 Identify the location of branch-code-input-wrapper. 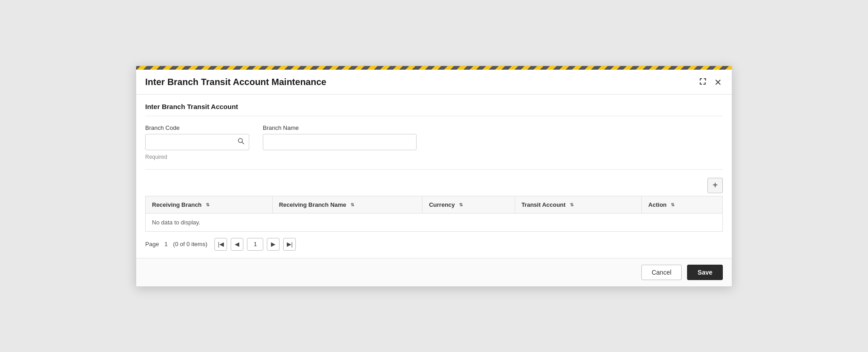
(197, 142).